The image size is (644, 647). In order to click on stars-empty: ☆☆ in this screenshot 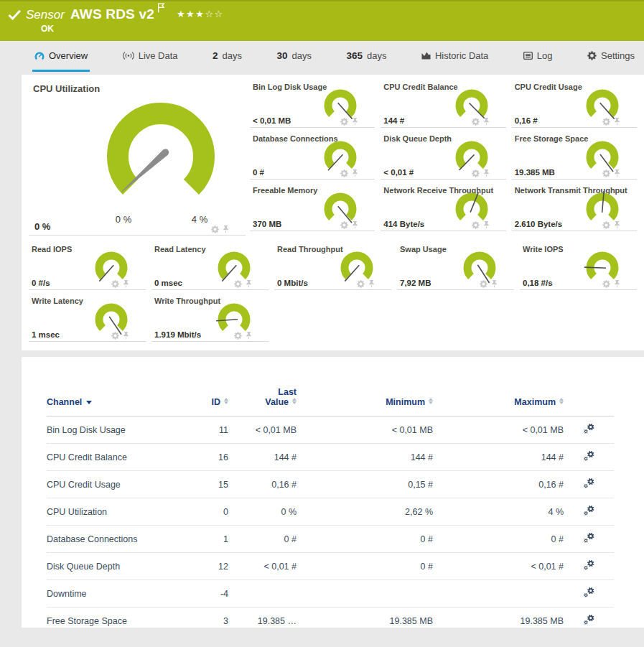, I will do `click(214, 14)`.